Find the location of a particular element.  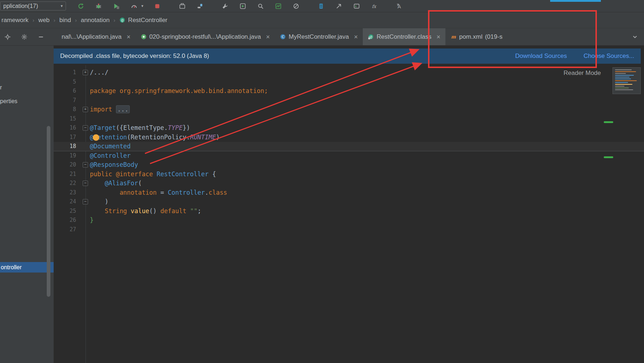

panel-scrollbar is located at coordinates (49, 211).